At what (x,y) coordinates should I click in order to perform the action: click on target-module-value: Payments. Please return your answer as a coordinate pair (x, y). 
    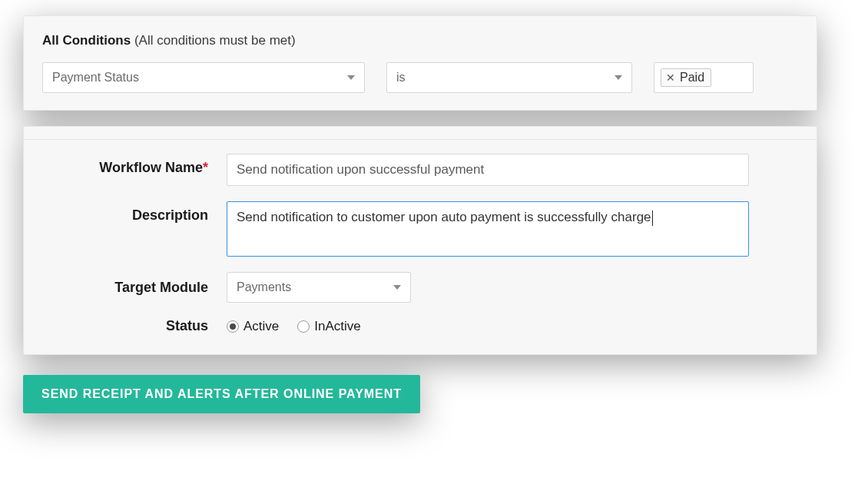
    Looking at the image, I should click on (264, 287).